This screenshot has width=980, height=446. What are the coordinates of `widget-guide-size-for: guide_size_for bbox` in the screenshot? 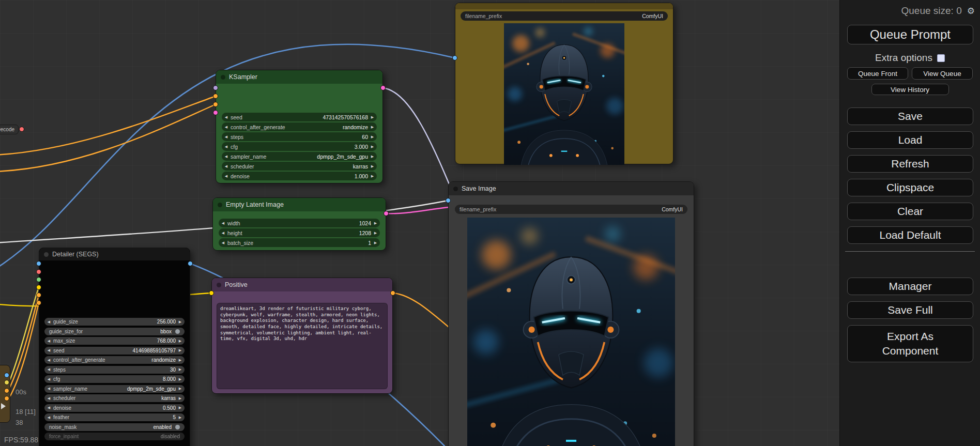 It's located at (115, 332).